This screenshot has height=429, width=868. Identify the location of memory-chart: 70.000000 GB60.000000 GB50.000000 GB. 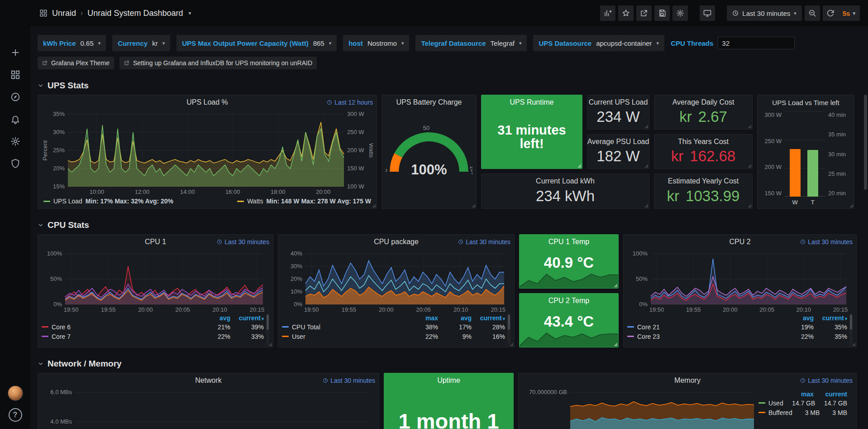
(640, 409).